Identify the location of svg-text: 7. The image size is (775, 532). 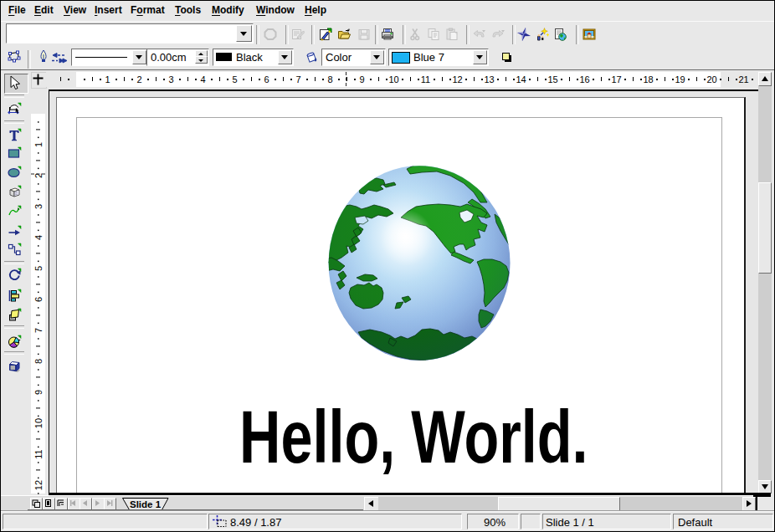
(38, 330).